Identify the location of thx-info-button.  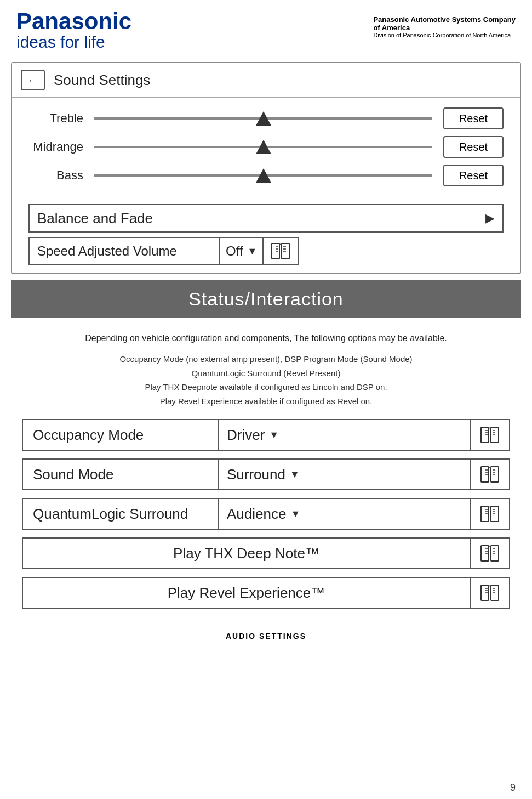
(490, 553).